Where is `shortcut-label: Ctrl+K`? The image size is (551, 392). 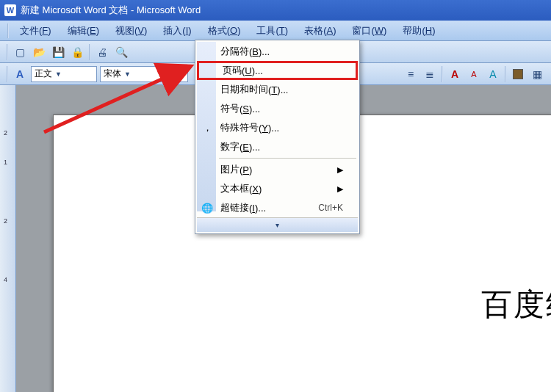
shortcut-label: Ctrl+K is located at coordinates (331, 208).